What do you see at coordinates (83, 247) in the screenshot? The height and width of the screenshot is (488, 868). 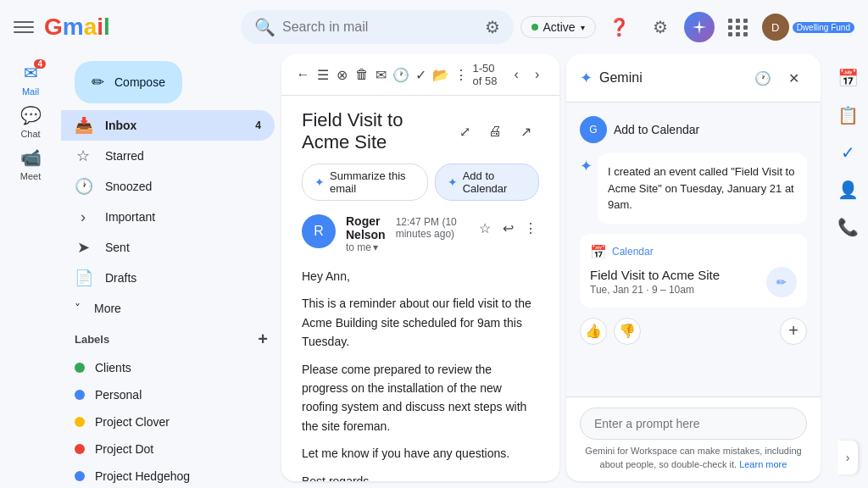 I see `sent-icon: ➤` at bounding box center [83, 247].